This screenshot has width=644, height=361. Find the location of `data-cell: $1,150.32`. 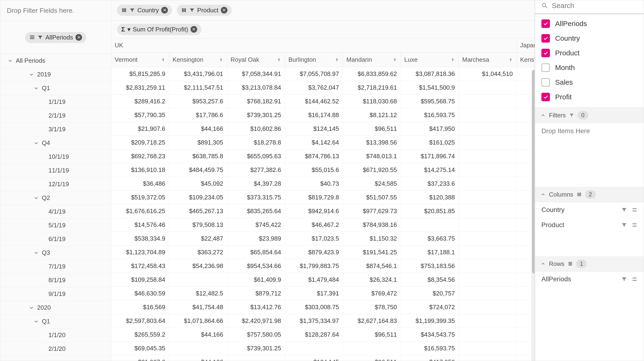

data-cell: $1,150.32 is located at coordinates (372, 239).